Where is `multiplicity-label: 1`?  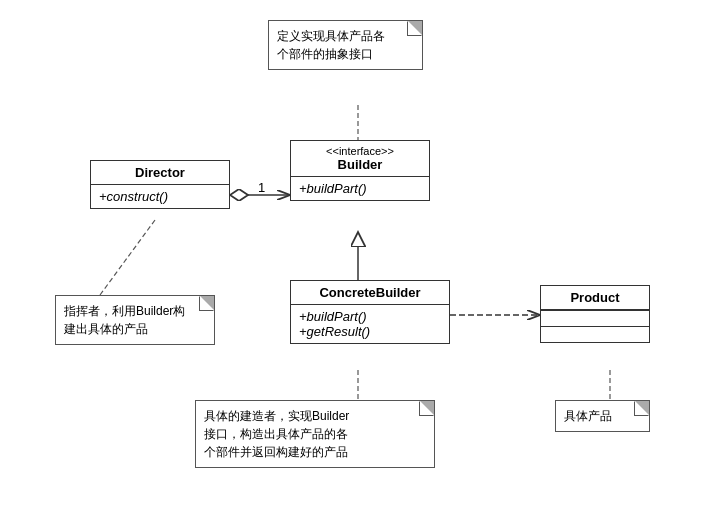
multiplicity-label: 1 is located at coordinates (262, 188).